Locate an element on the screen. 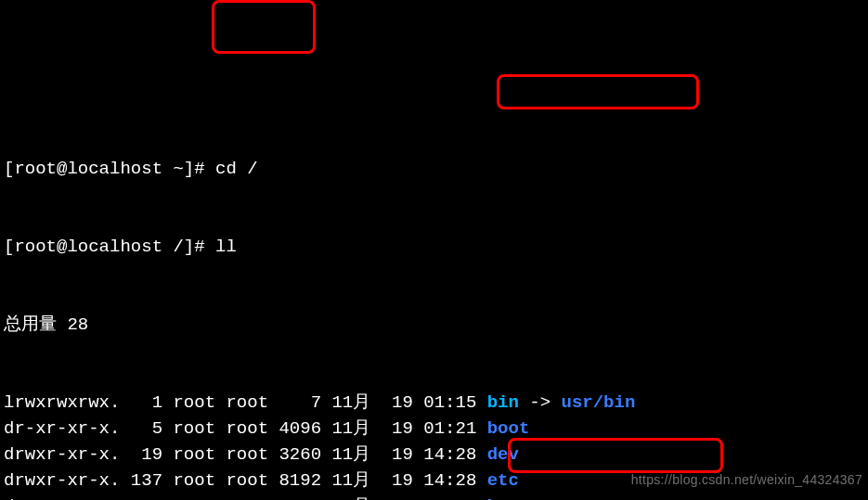  prompt-line-2: [root@localhost /]# ll is located at coordinates (434, 247).